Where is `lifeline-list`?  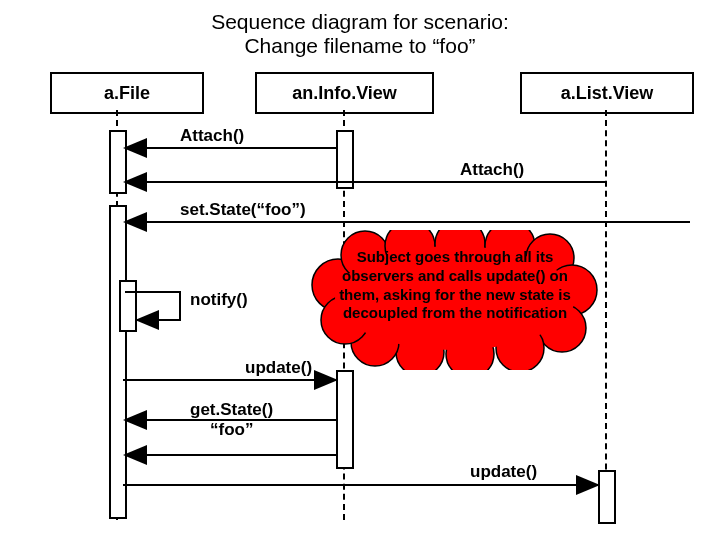
lifeline-list is located at coordinates (606, 315).